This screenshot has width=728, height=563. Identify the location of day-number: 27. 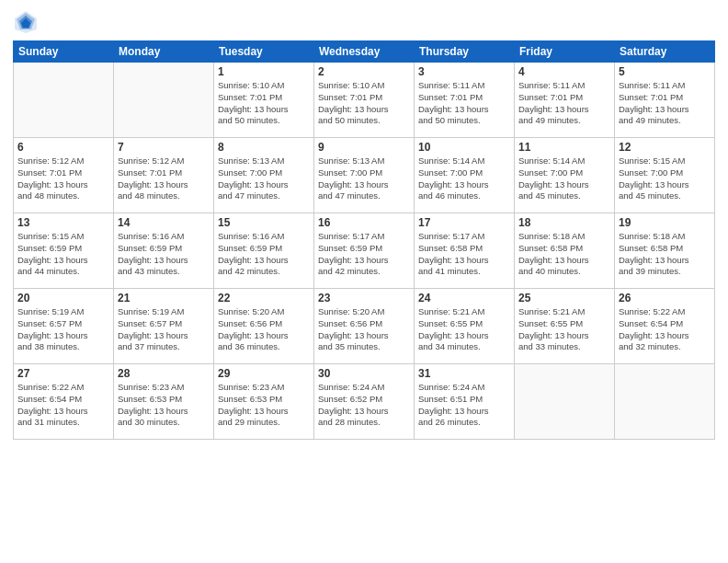
(63, 373).